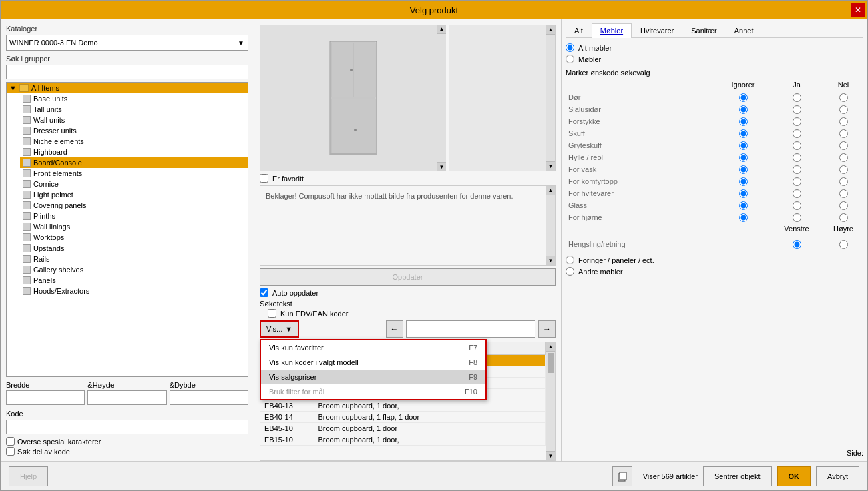 The width and height of the screenshot is (868, 491). Describe the element at coordinates (403, 428) in the screenshot. I see `table-row: EB45-10 Broom cupboard, 1 door` at that location.